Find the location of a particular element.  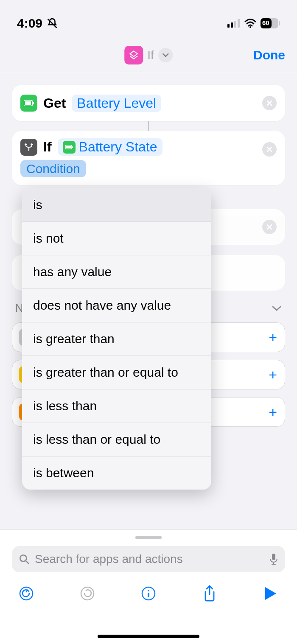

battery-state-pill: Battery State is located at coordinates (110, 147).